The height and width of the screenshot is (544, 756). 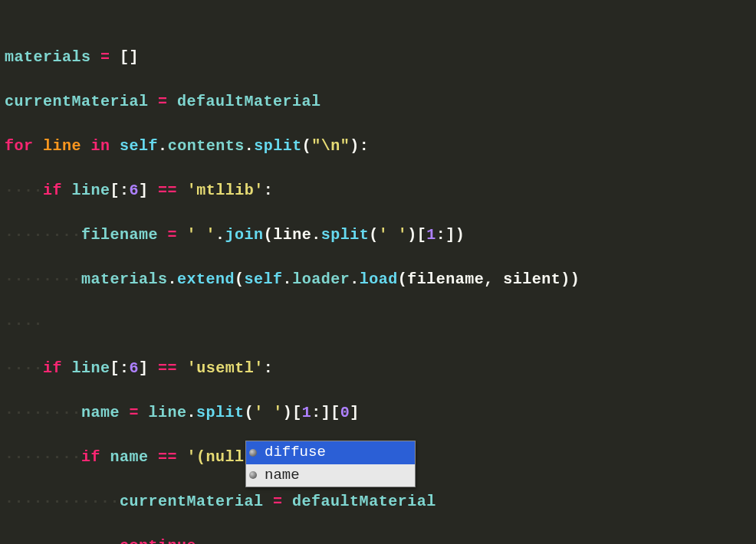 I want to click on autocomplete-label: diffuse, so click(x=295, y=453).